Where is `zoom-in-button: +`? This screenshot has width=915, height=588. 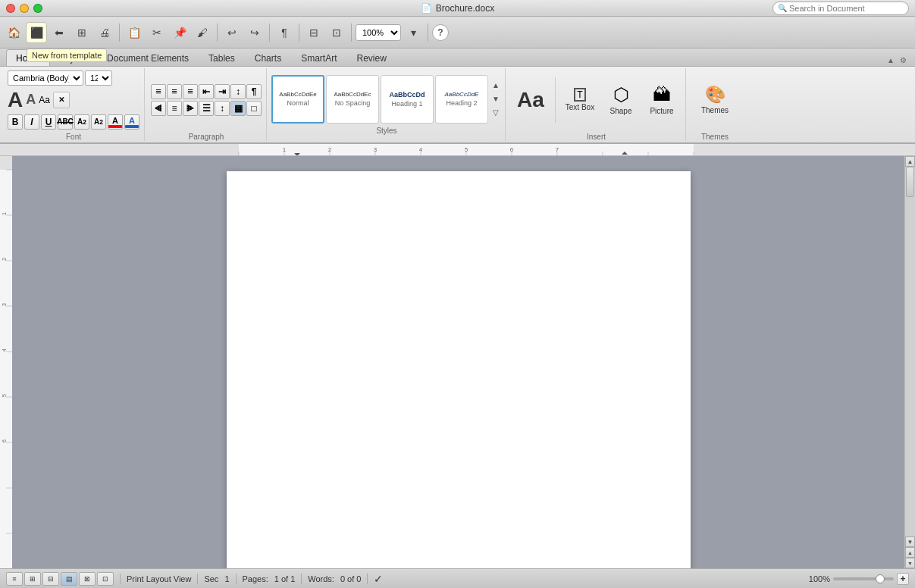 zoom-in-button: + is located at coordinates (903, 579).